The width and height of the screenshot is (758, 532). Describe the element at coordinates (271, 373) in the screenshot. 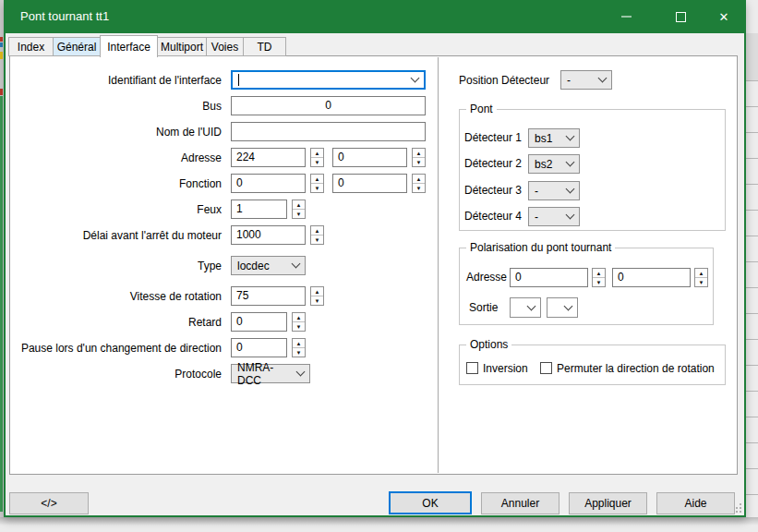

I see `protocol-dropdown: NMRA-DCC` at that location.